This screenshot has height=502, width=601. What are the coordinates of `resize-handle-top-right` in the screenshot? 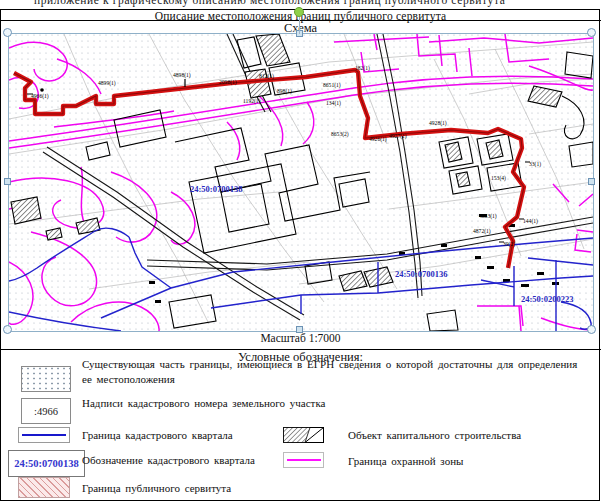 It's located at (592, 32).